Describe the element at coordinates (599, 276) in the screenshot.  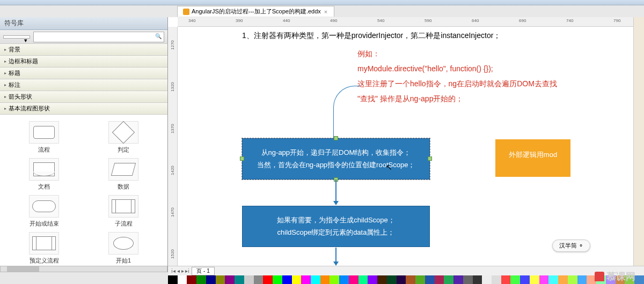
I see `flame-icon` at that location.